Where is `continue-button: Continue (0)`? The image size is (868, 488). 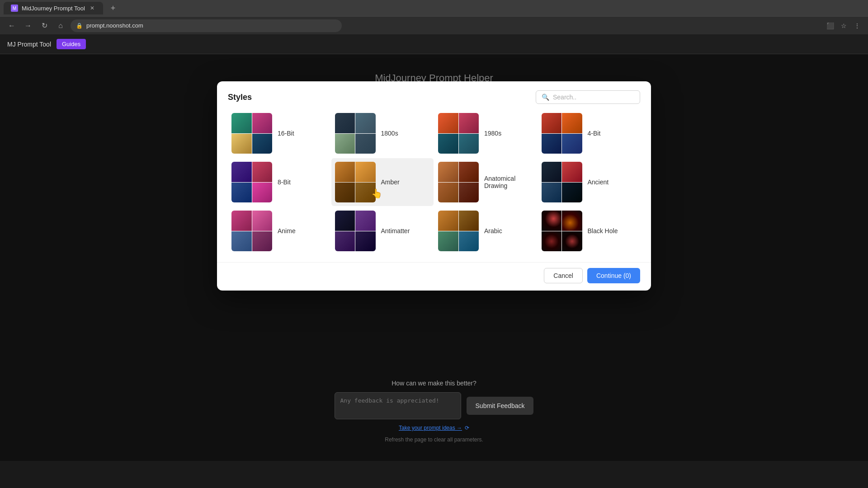 continue-button: Continue (0) is located at coordinates (614, 276).